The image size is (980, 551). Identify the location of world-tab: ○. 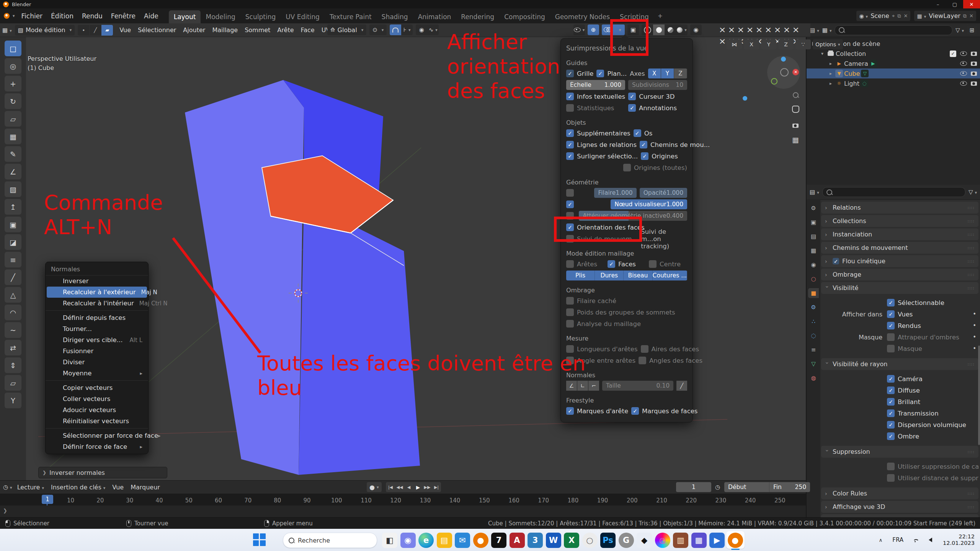
(813, 279).